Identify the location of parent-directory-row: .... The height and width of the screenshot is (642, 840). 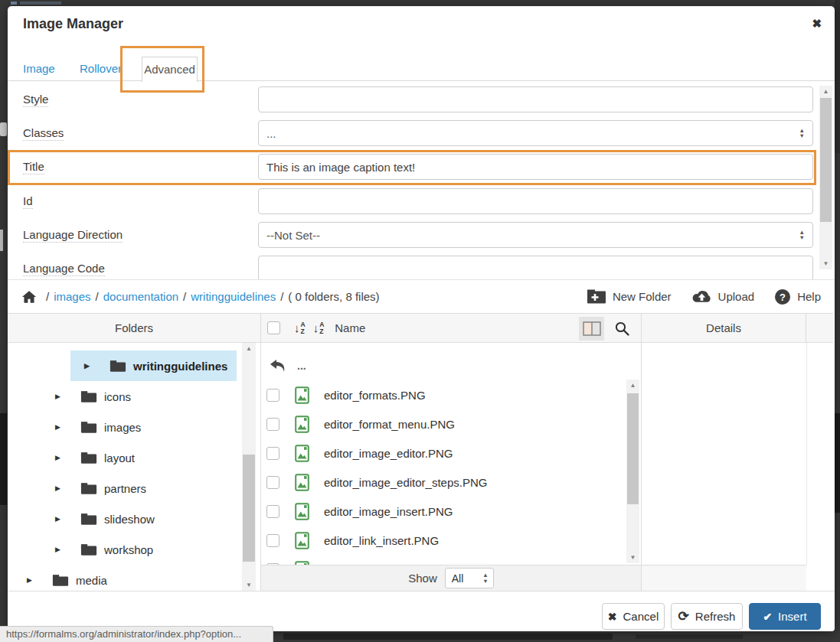
(451, 366).